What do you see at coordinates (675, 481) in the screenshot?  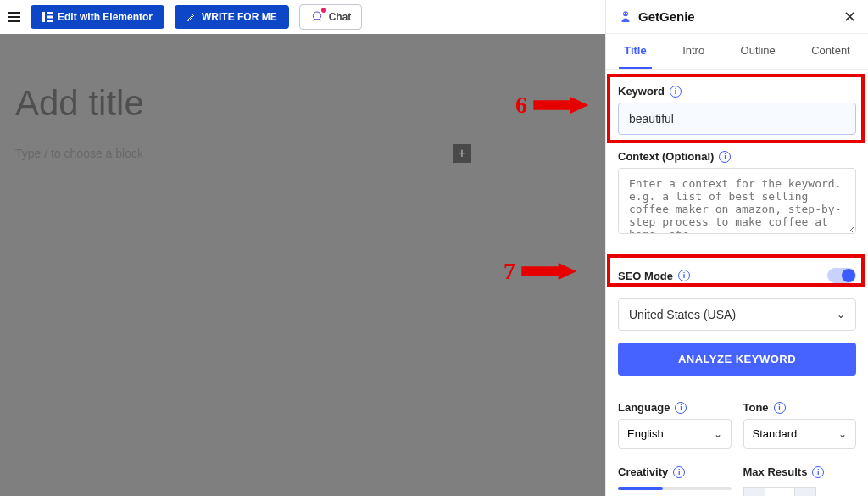 I see `creativity-group: Creativity i` at bounding box center [675, 481].